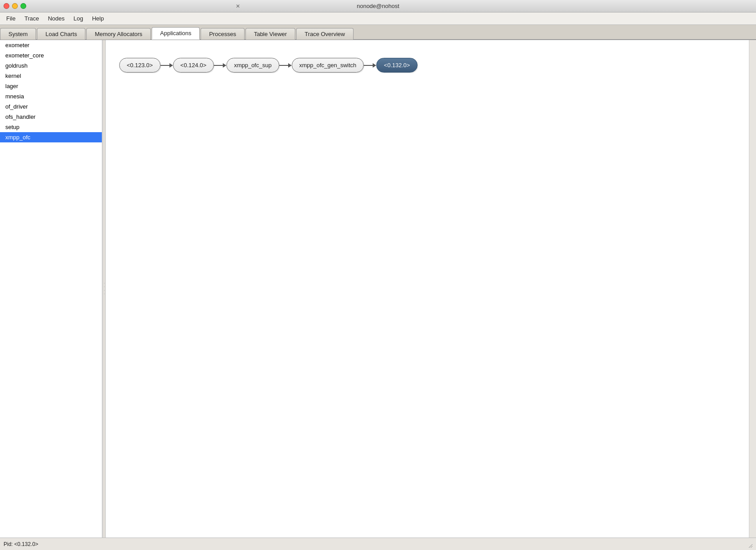 The height and width of the screenshot is (550, 756). I want to click on close-button, so click(6, 6).